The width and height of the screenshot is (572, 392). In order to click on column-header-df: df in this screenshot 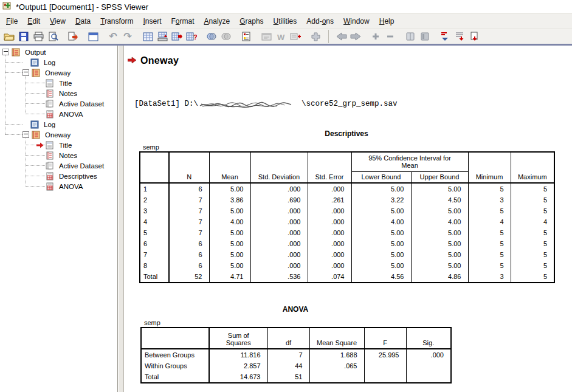, I will do `click(288, 338)`.